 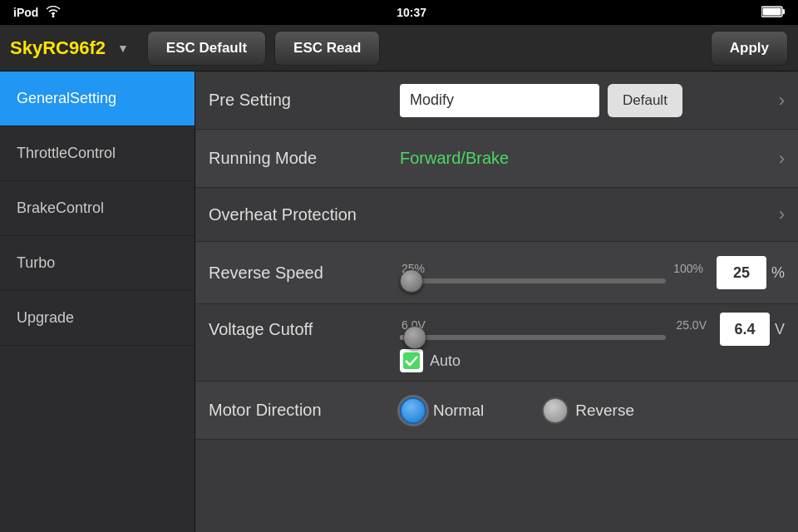 What do you see at coordinates (552, 268) in the screenshot?
I see `reverse-speed-labels: 25% 100%` at bounding box center [552, 268].